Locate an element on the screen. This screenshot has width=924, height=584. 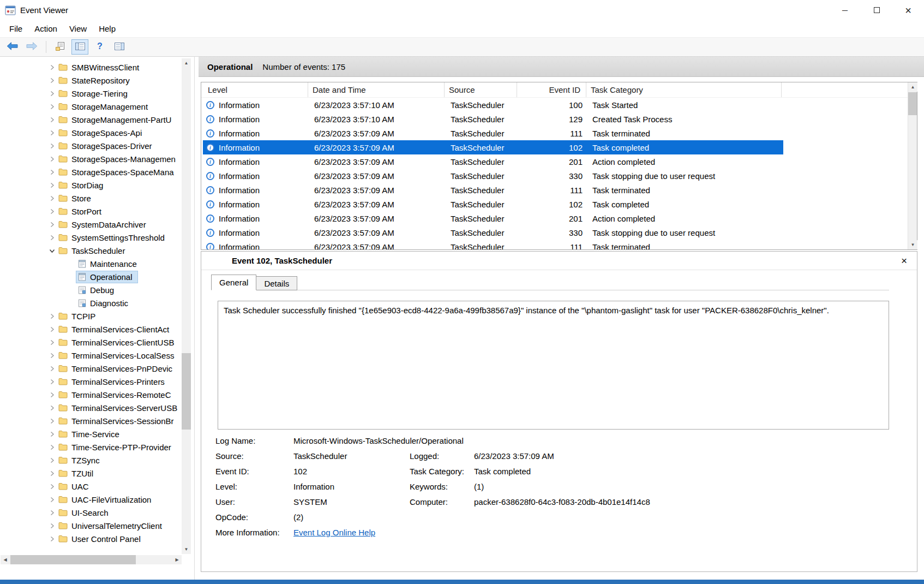
column-header-source: Source is located at coordinates (481, 90).